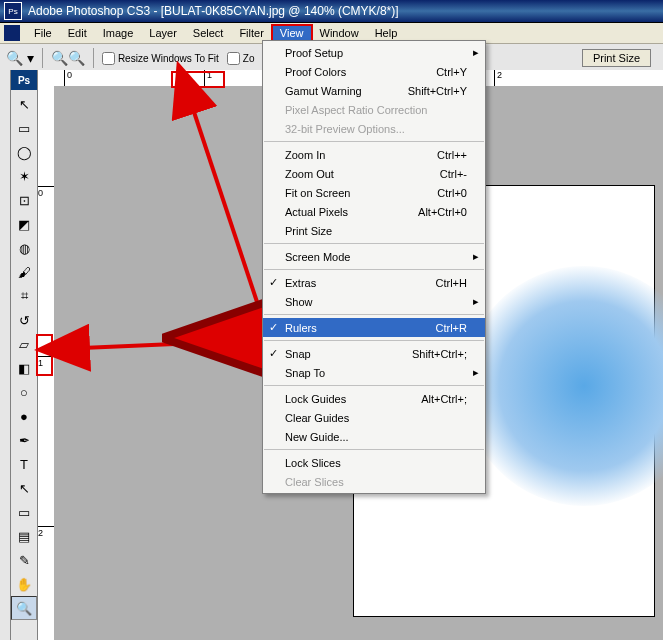  What do you see at coordinates (24, 488) in the screenshot?
I see `path-tool: ↖` at bounding box center [24, 488].